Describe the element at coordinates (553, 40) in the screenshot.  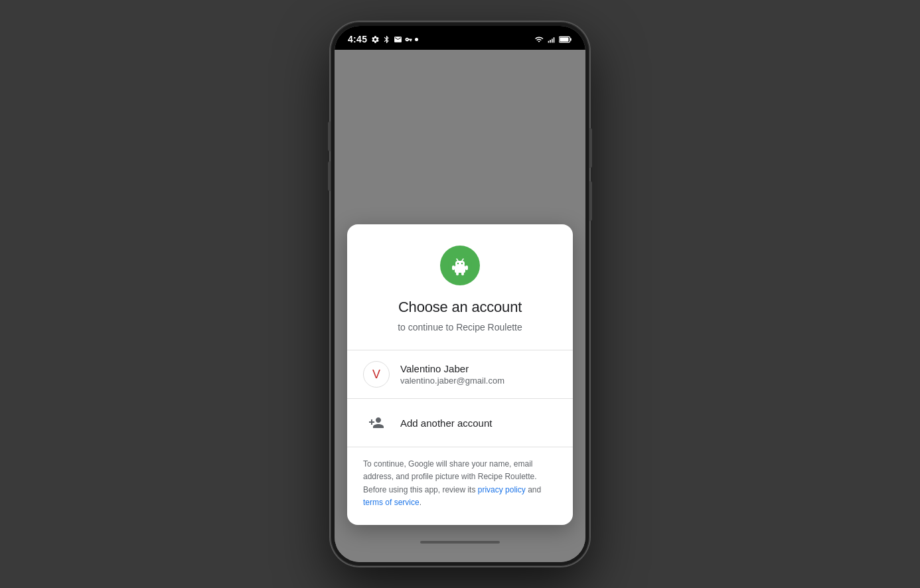
I see `status-bar-right` at that location.